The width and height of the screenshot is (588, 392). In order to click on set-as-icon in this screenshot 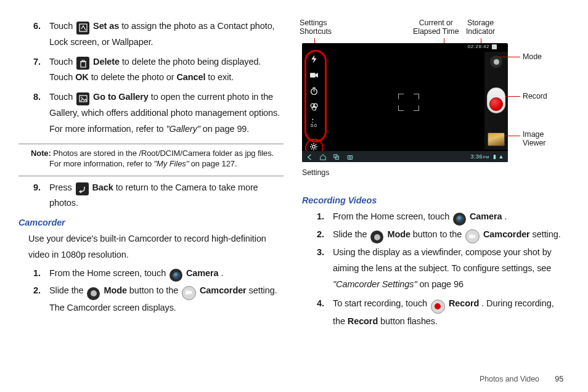, I will do `click(83, 28)`.